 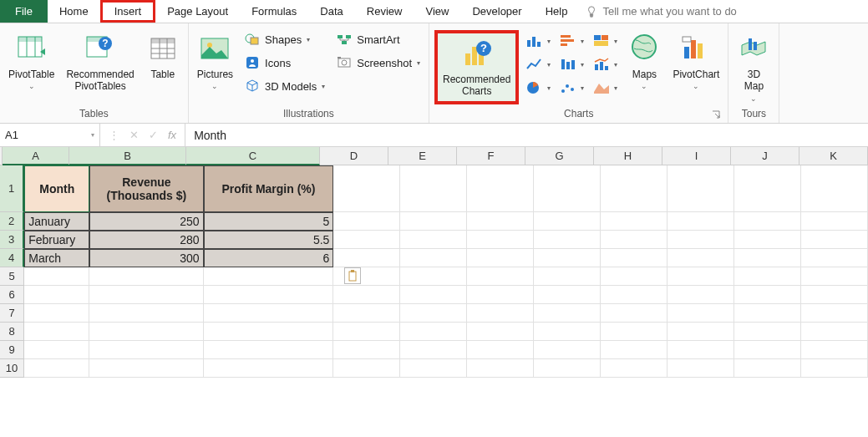 I want to click on cell-a1: Month, so click(x=57, y=189).